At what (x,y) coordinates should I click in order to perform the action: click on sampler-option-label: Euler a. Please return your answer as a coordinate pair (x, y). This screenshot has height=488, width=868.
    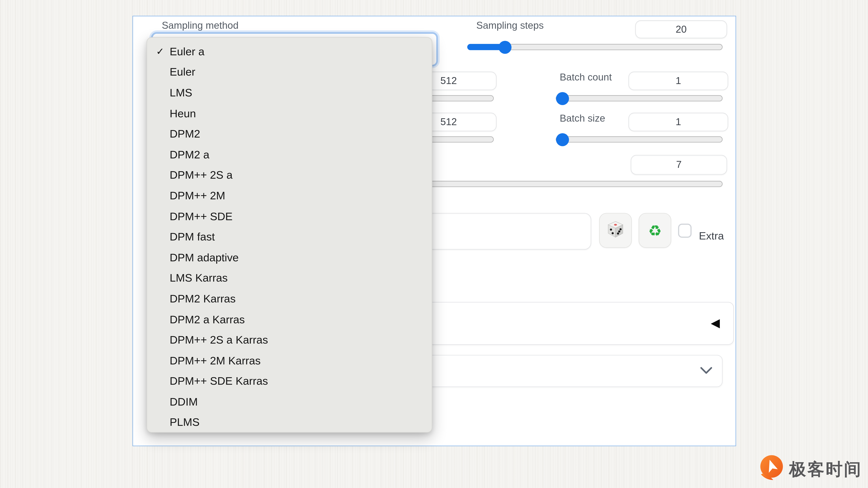
    Looking at the image, I should click on (187, 51).